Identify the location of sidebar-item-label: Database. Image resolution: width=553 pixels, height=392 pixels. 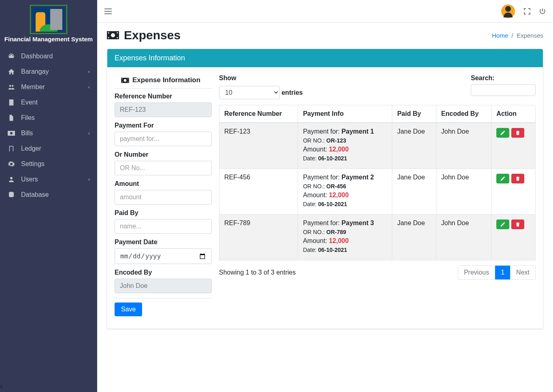
(55, 195).